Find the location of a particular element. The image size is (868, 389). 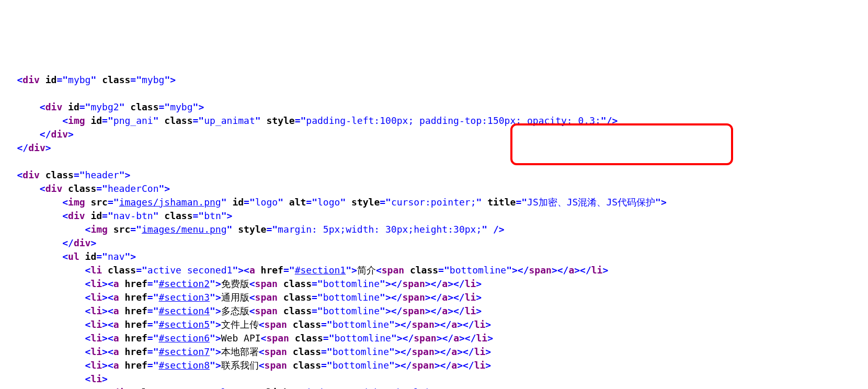

code-line: <div class="txtwav slow" onclick="window… is located at coordinates (224, 388).